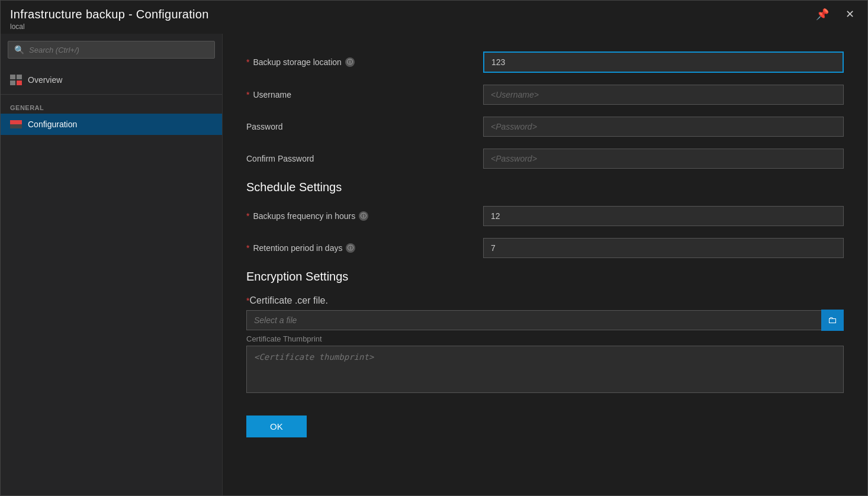  I want to click on title-bar-left: Infrastructure backup - Configuration lo…, so click(110, 19).